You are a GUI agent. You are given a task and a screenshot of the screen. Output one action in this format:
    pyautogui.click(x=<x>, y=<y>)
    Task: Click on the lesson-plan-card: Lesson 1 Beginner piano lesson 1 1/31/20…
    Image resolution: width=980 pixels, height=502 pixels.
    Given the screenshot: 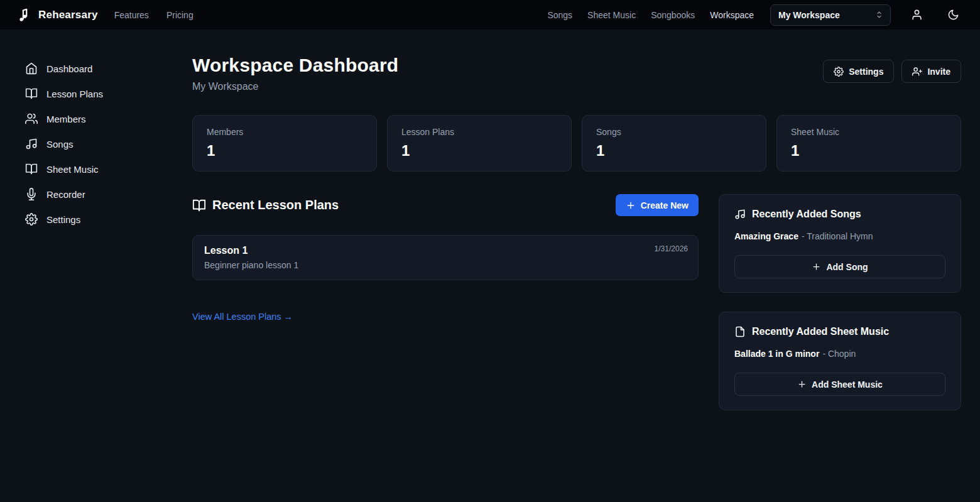 What is the action you would take?
    pyautogui.click(x=445, y=258)
    